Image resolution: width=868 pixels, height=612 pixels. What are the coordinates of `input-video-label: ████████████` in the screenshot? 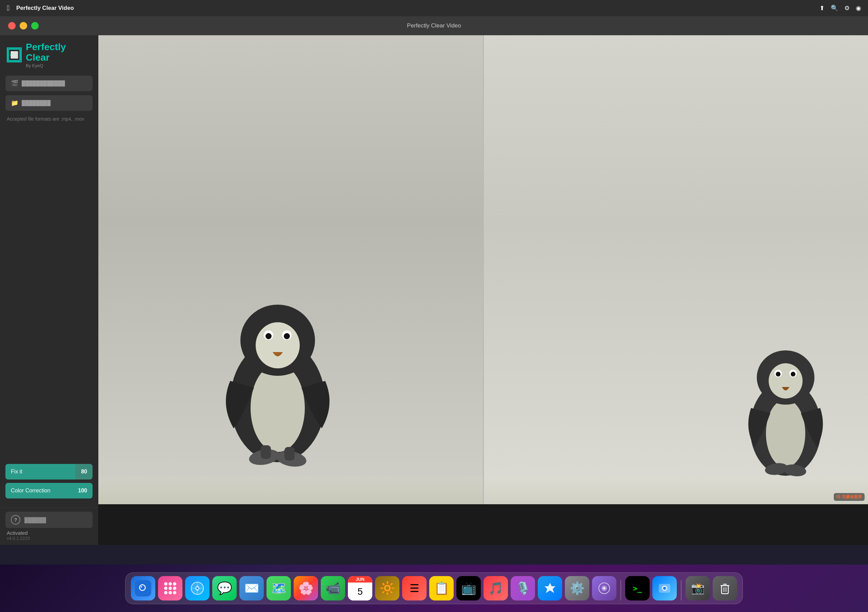 It's located at (43, 83).